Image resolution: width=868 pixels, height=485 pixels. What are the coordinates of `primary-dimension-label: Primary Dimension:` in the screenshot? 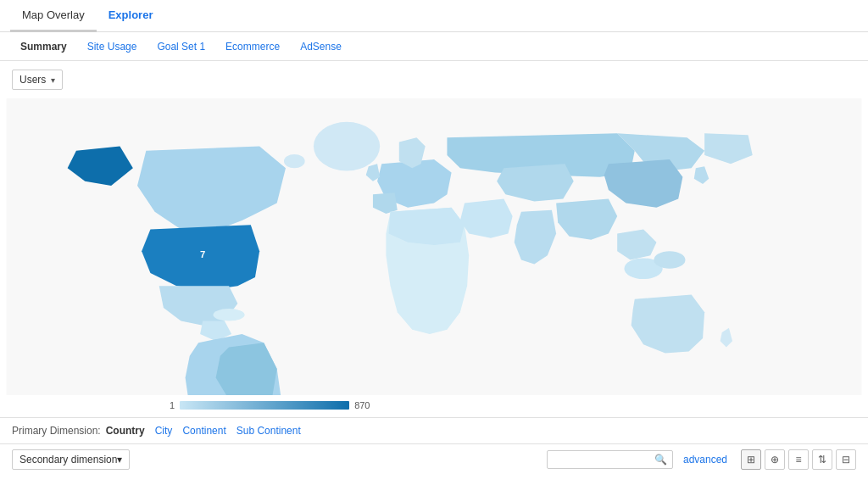 It's located at (56, 431).